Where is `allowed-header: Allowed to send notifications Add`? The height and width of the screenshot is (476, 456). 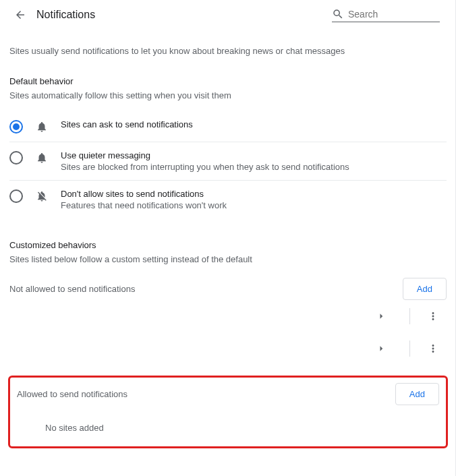 allowed-header: Allowed to send notifications Add is located at coordinates (228, 394).